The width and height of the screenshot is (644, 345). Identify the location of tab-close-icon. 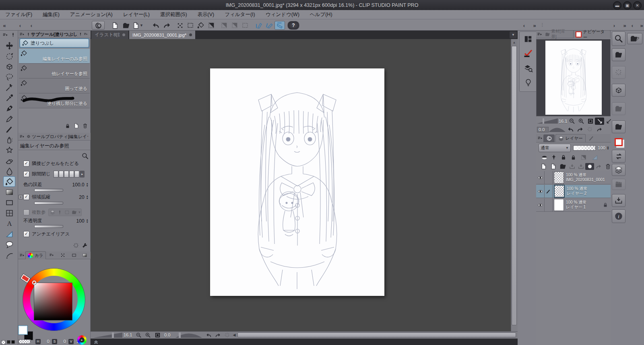
(191, 35).